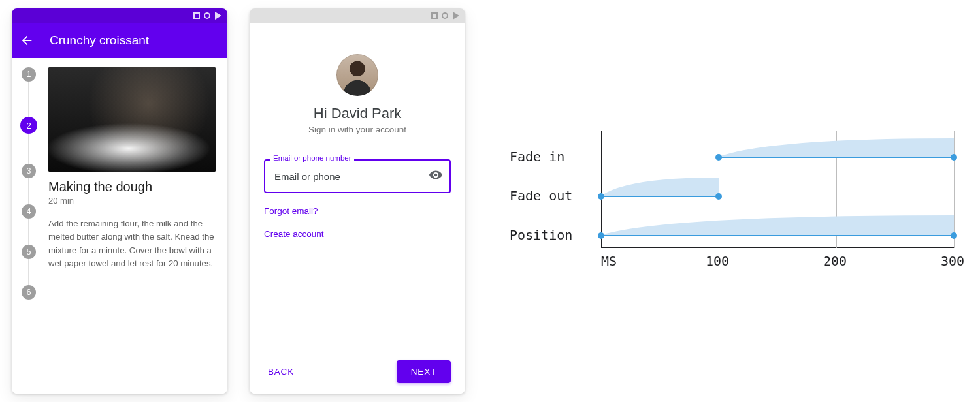 The image size is (980, 402). Describe the element at coordinates (357, 176) in the screenshot. I see `email-field-wrapper: Email or phone number` at that location.